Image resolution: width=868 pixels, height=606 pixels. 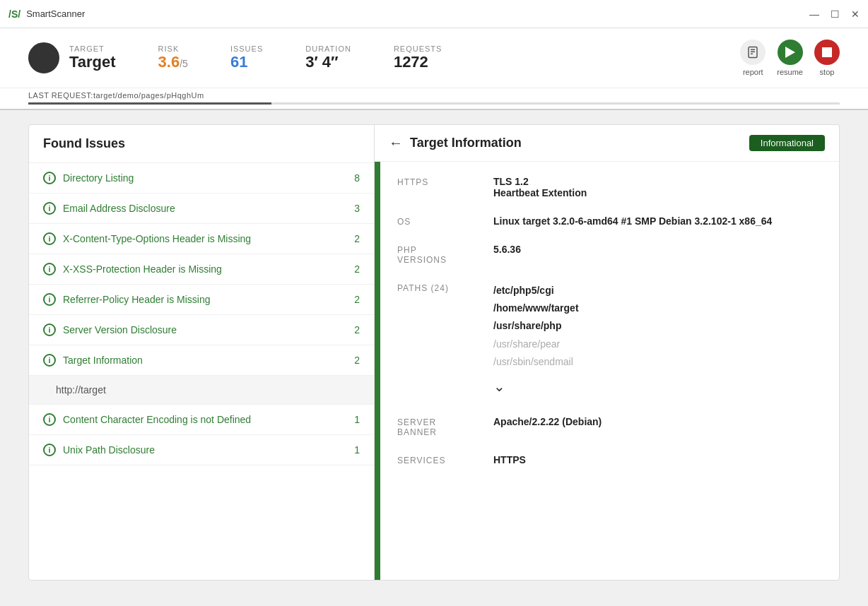 What do you see at coordinates (434, 14) in the screenshot?
I see `titlebar: /S/ SmartScanner — ☐ ✕` at bounding box center [434, 14].